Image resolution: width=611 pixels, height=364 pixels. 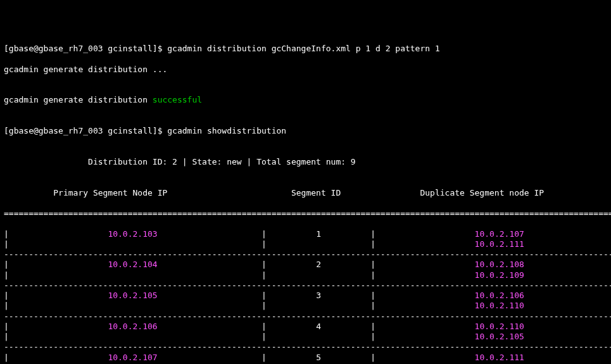 What do you see at coordinates (305, 244) in the screenshot?
I see `table-row: | | | 10.0.2.111 |` at bounding box center [305, 244].